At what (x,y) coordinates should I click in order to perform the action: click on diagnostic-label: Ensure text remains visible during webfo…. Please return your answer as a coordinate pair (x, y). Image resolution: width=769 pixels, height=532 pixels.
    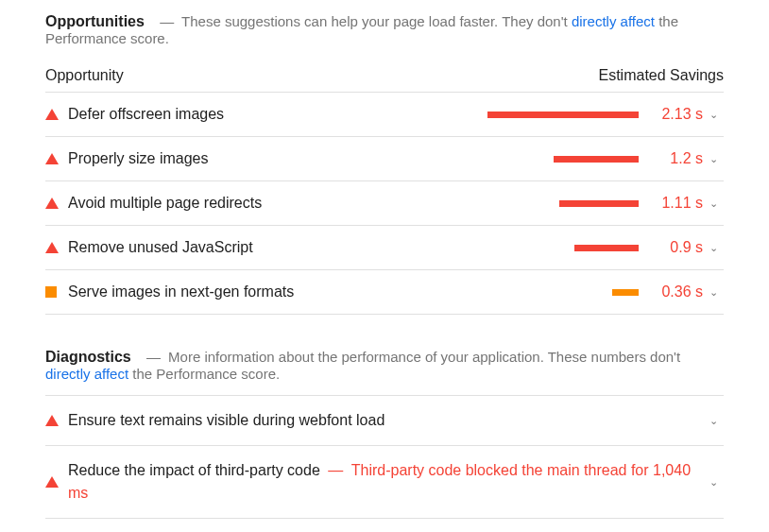
    Looking at the image, I should click on (385, 420).